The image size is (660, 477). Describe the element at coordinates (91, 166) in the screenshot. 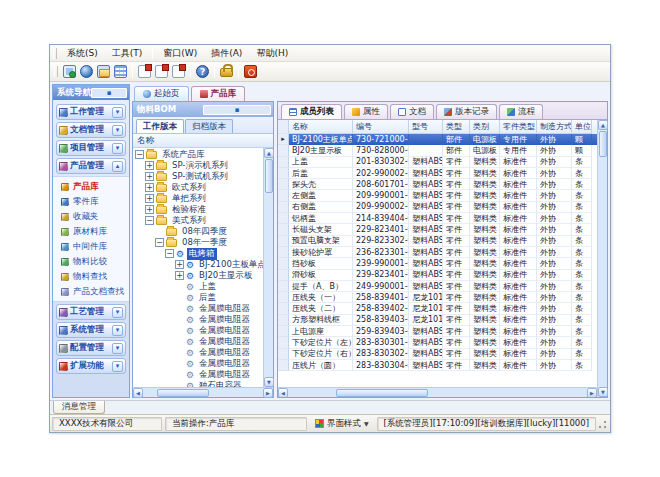

I see `nav-group-4: 产品管理▴` at that location.